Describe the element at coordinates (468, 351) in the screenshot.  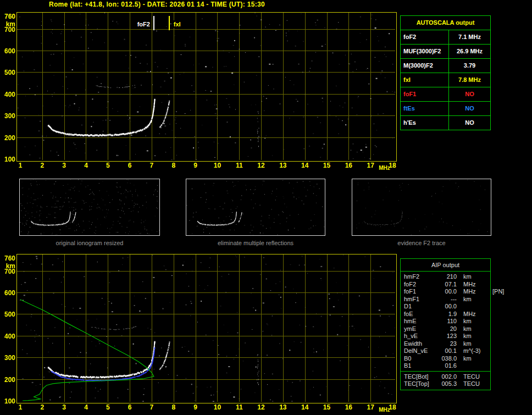
I see `parameter-unit: m^(-3)` at that location.